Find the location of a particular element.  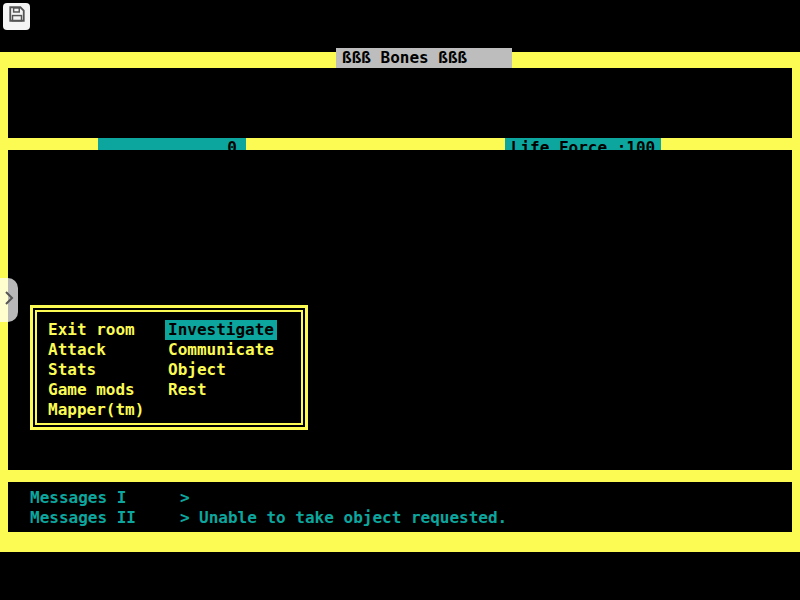

messages-2-prompt: > is located at coordinates (185, 518).